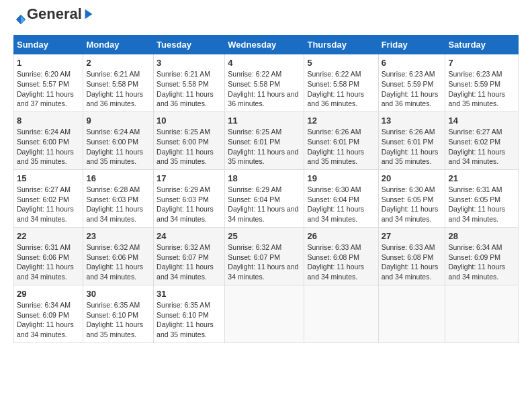 The height and width of the screenshot is (411, 532). Describe the element at coordinates (453, 121) in the screenshot. I see `day-number: 14` at that location.